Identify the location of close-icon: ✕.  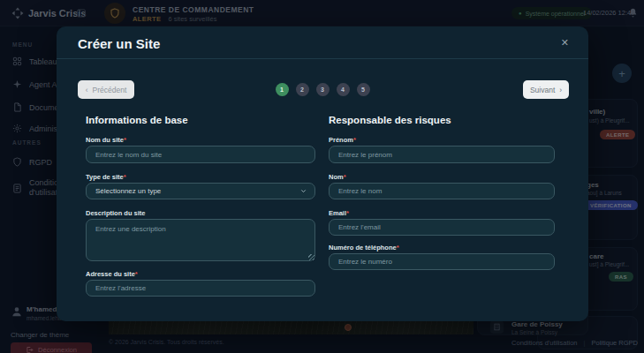
(565, 42).